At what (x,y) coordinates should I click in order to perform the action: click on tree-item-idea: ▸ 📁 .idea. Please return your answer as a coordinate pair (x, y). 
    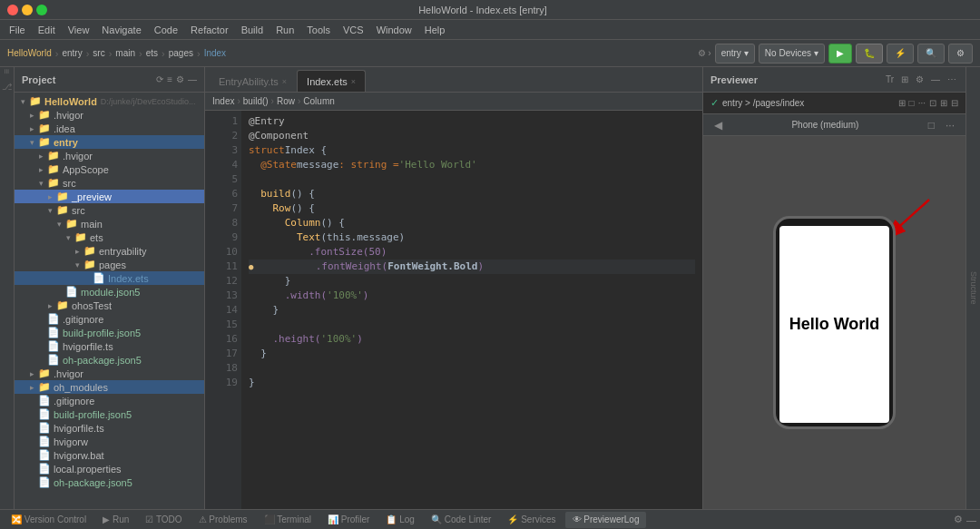
    Looking at the image, I should click on (109, 129).